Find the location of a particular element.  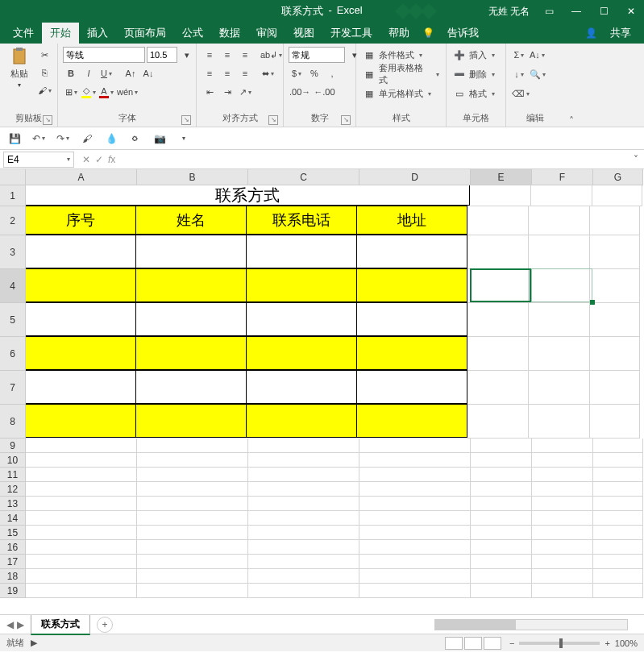

paste-button: 粘贴 ▾ is located at coordinates (19, 79).